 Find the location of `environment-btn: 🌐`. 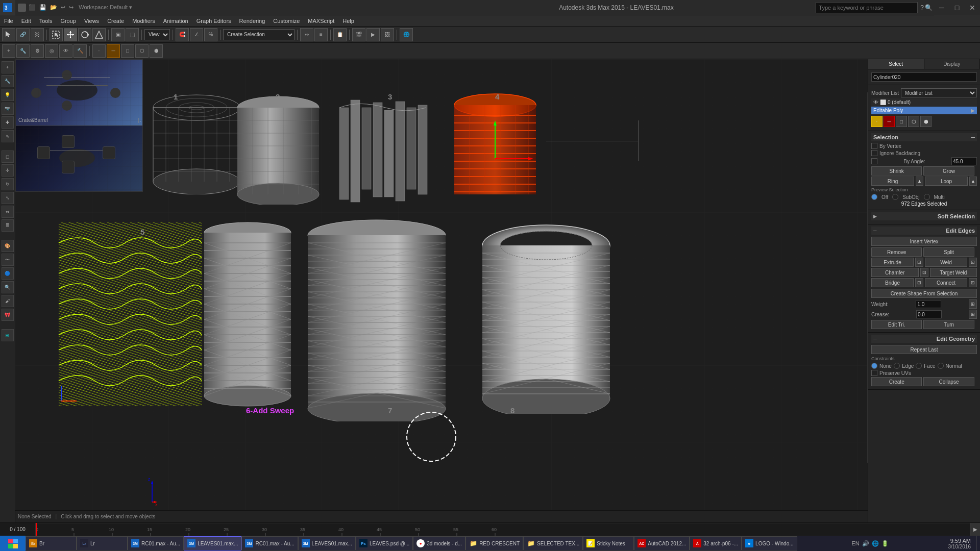

environment-btn: 🌐 is located at coordinates (406, 35).